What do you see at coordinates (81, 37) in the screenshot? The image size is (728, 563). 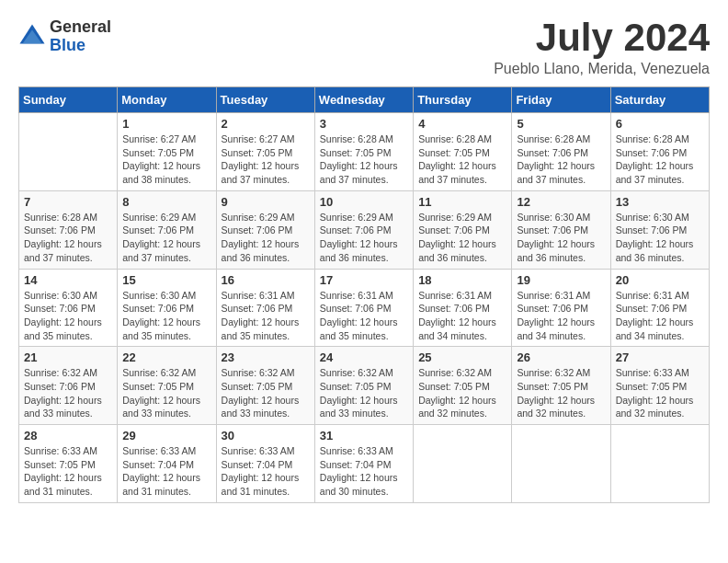 I see `logo-text: General Blue` at bounding box center [81, 37].